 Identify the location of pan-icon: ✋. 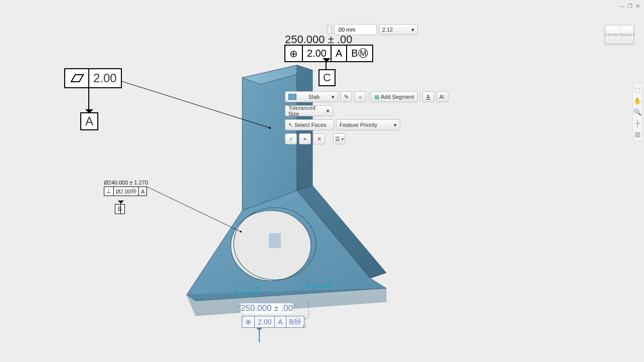
(637, 101).